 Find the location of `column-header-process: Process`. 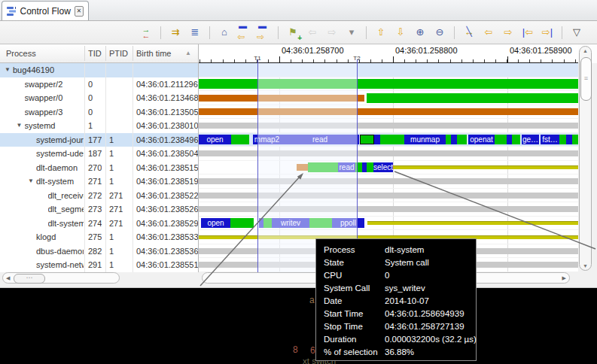

column-header-process: Process is located at coordinates (21, 53).